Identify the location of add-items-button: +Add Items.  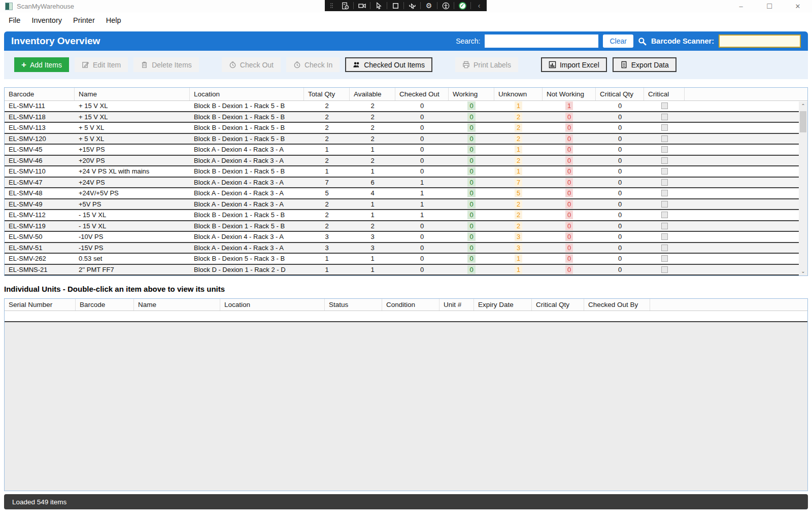
(42, 65).